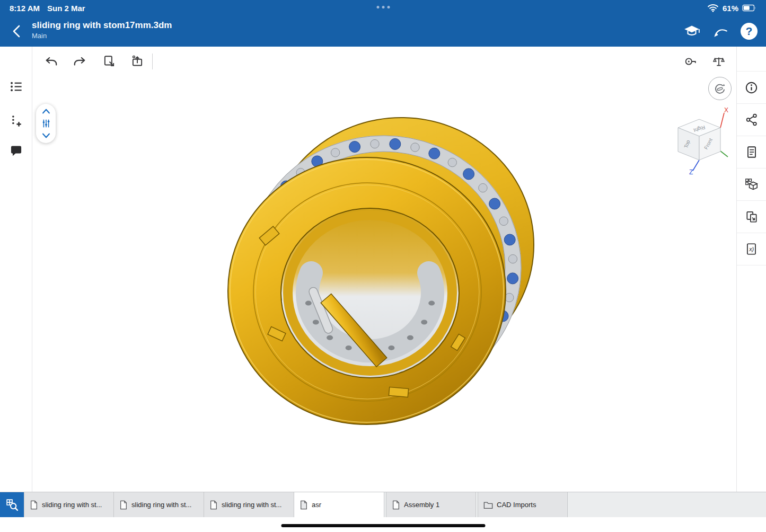  What do you see at coordinates (109, 61) in the screenshot?
I see `export-page-icon` at bounding box center [109, 61].